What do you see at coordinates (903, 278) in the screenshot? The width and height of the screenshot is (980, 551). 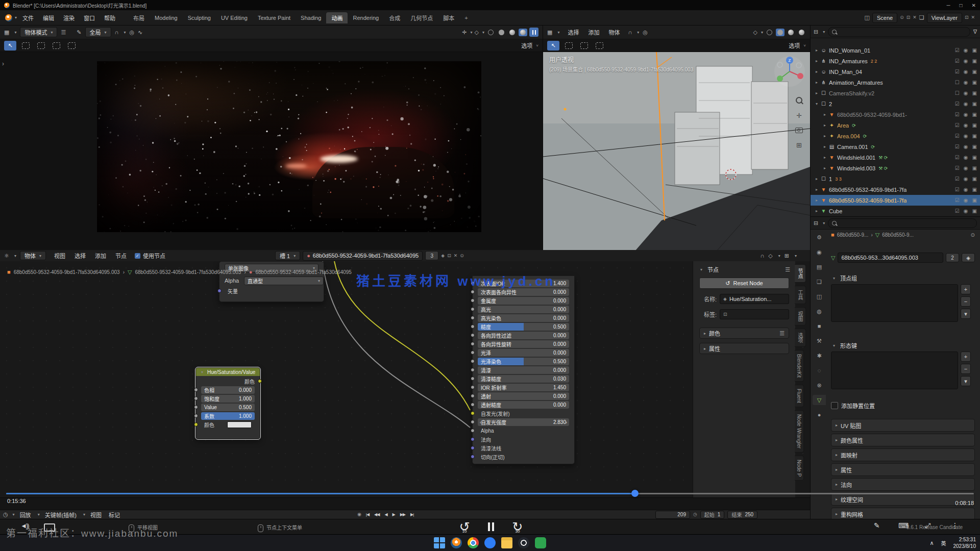 I see `vertex-groups-header: ▾顶点组` at bounding box center [903, 278].